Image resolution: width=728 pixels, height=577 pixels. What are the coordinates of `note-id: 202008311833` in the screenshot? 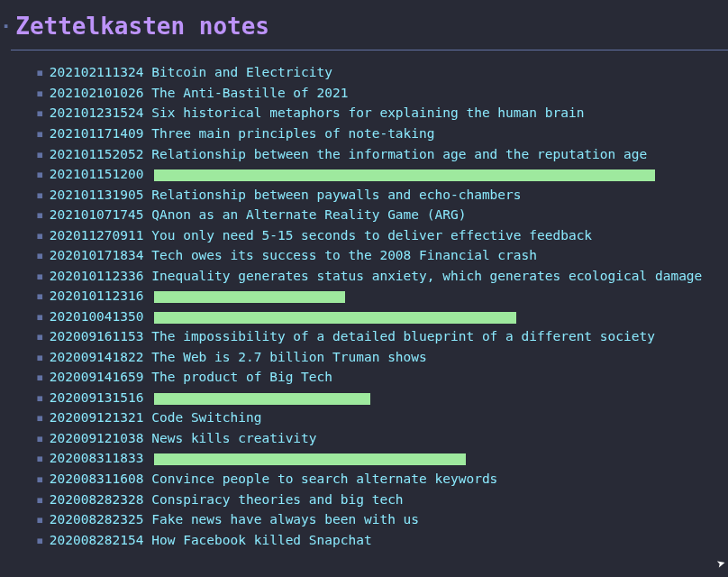 It's located at (97, 458).